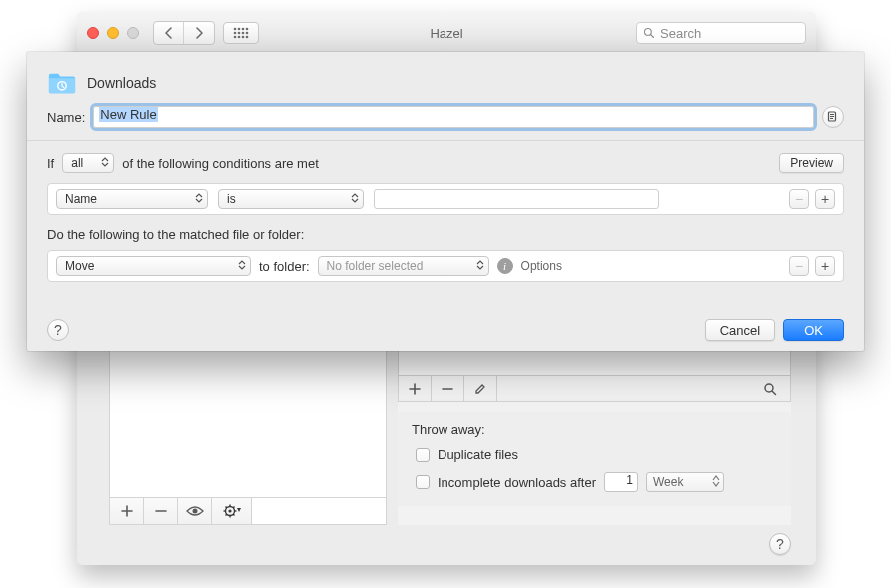 The height and width of the screenshot is (588, 891). Describe the element at coordinates (113, 33) in the screenshot. I see `traffic-lights` at that location.